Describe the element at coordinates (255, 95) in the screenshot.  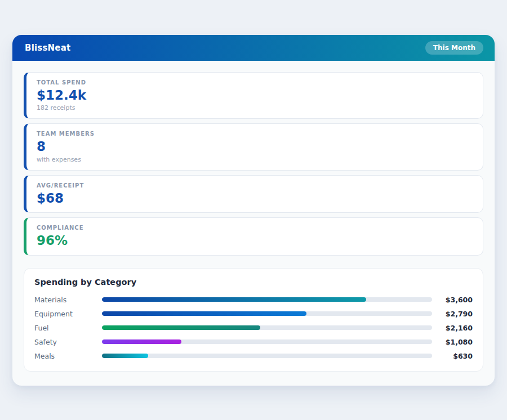
I see `stat-value: $12.4k` at that location.